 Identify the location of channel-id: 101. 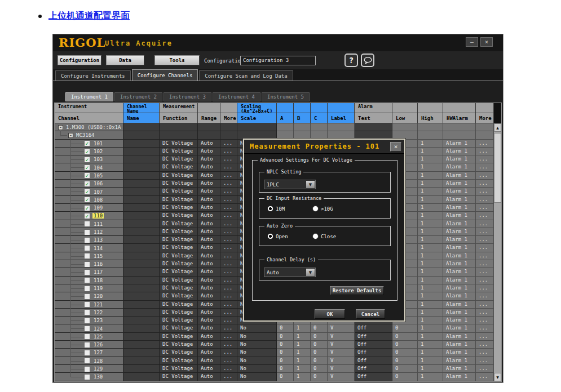
(98, 144).